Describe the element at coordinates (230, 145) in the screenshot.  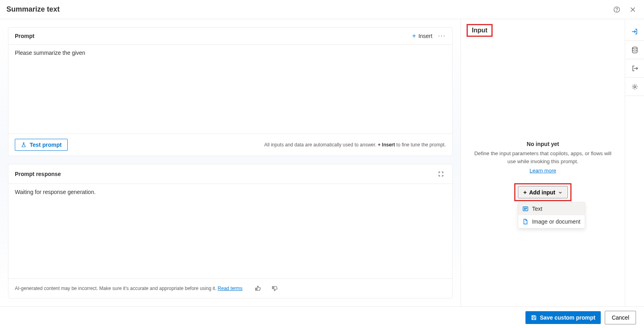
I see `prompt-footer: Test prompt All inputs and data are auto…` at that location.